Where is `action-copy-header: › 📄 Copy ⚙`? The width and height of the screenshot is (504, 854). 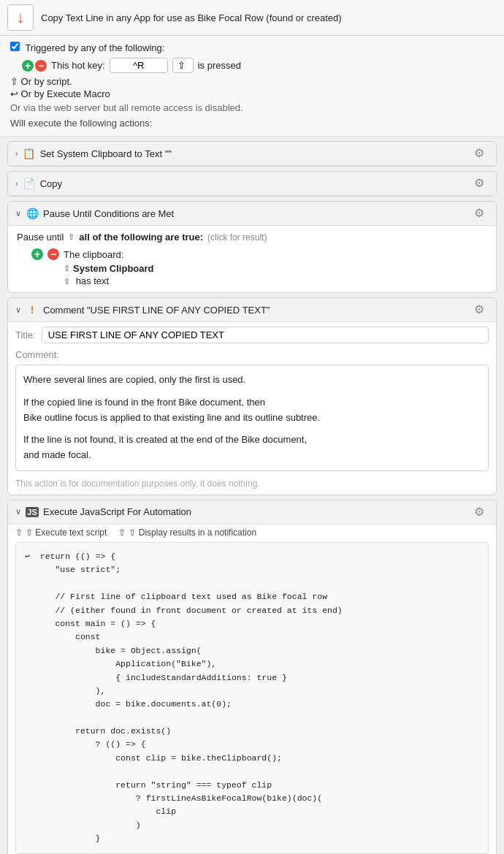 action-copy-header: › 📄 Copy ⚙ is located at coordinates (252, 184).